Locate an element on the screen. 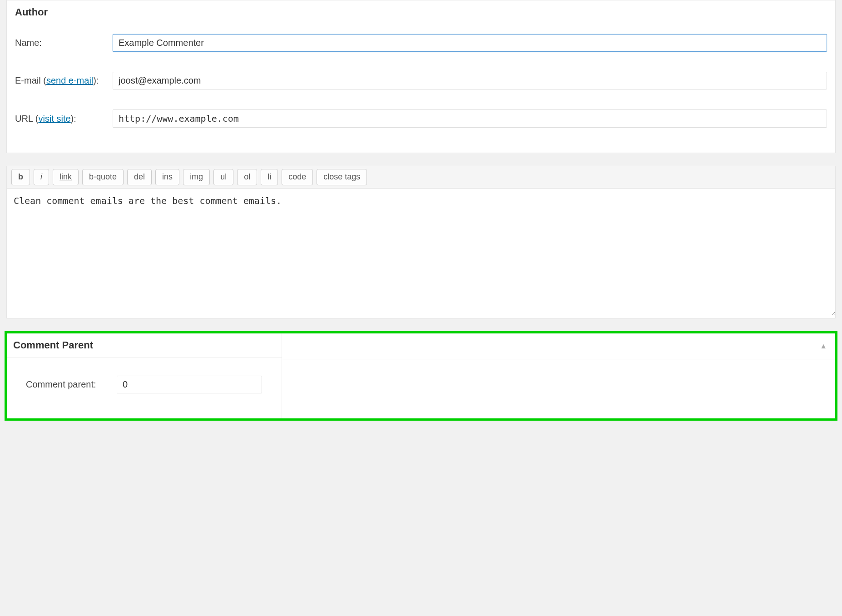 The width and height of the screenshot is (842, 616). author-name-label: Name: is located at coordinates (64, 43).